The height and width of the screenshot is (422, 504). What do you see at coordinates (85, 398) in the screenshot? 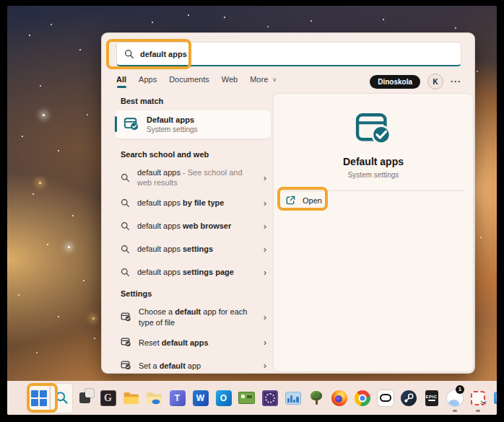
I see `task-view-button` at bounding box center [85, 398].